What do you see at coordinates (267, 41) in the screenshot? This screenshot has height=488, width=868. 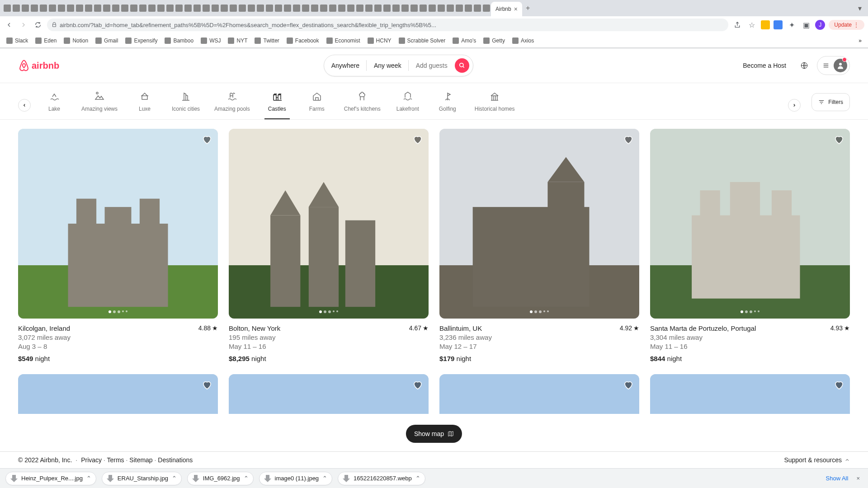 I see `bookmark-item: Twitter` at bounding box center [267, 41].